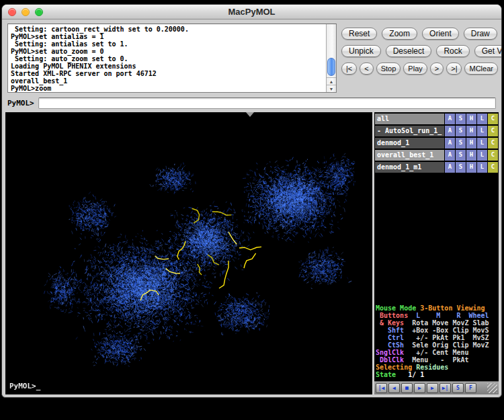 This screenshot has width=504, height=420. What do you see at coordinates (168, 51) in the screenshot?
I see `console-line: PyMOL>set auto_zoom = 0` at bounding box center [168, 51].